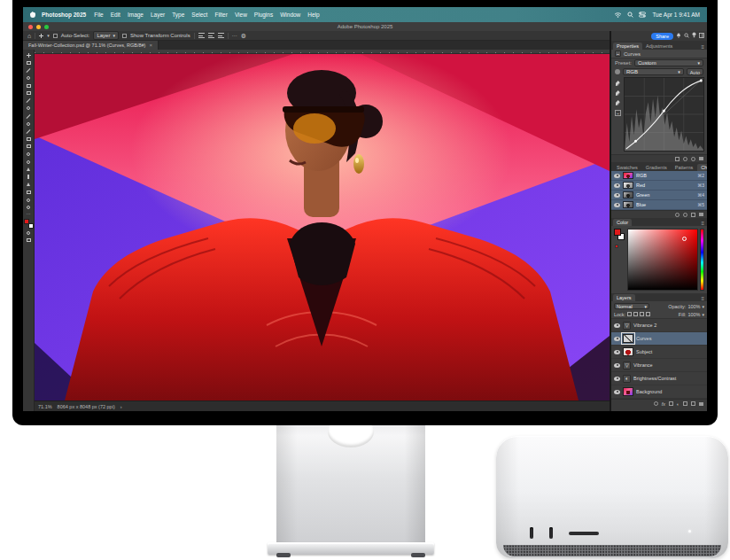 The width and height of the screenshot is (730, 560). What do you see at coordinates (694, 315) in the screenshot?
I see `fill-value: 100%` at bounding box center [694, 315].